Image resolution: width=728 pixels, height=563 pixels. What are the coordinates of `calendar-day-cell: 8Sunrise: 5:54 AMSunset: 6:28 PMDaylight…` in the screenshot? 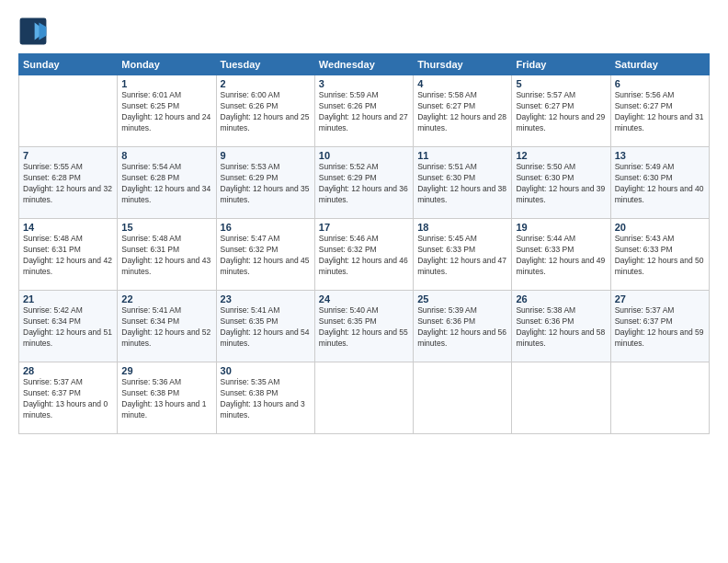 It's located at (167, 183).